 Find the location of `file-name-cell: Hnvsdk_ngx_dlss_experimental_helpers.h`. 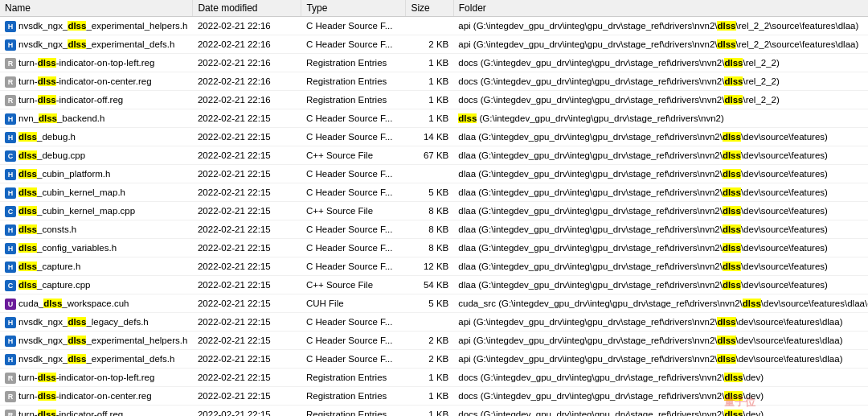

file-name-cell: Hnvsdk_ngx_dlss_experimental_helpers.h is located at coordinates (96, 341).